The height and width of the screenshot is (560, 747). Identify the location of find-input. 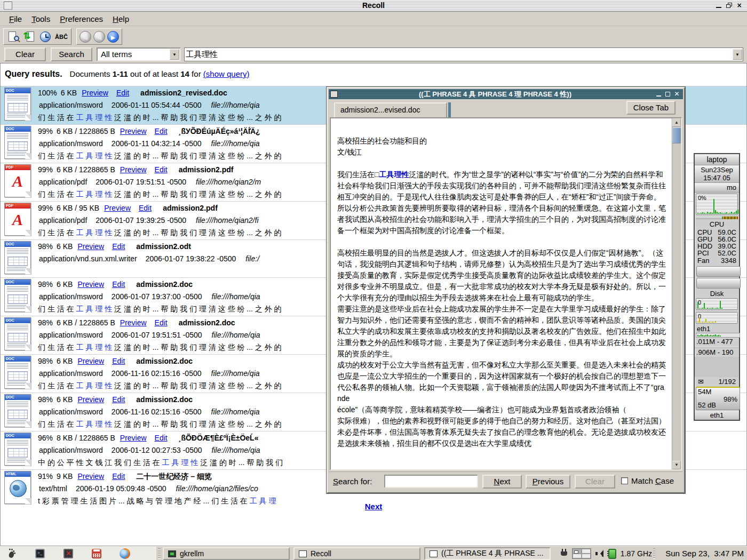
(431, 481).